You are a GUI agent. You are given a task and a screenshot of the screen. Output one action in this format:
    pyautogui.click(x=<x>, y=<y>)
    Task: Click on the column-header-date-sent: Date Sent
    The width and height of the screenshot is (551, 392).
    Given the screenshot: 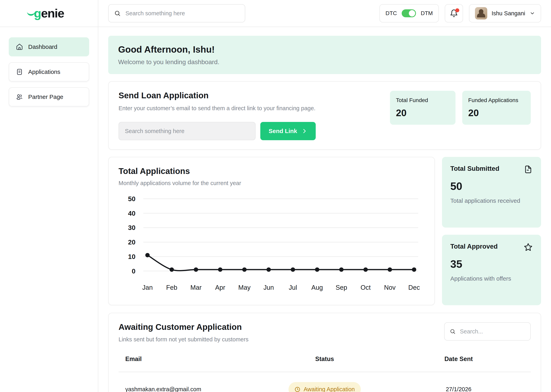 What is the action you would take?
    pyautogui.click(x=459, y=359)
    